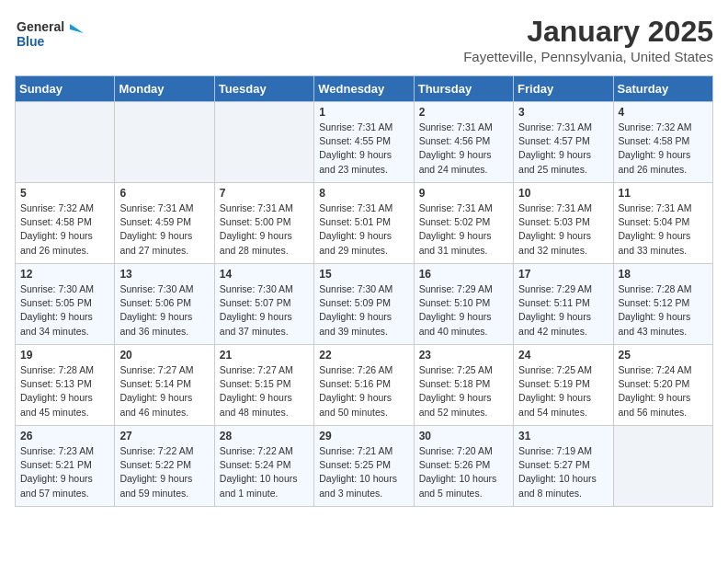 The height and width of the screenshot is (563, 728). Describe the element at coordinates (463, 355) in the screenshot. I see `day-number: 23` at that location.